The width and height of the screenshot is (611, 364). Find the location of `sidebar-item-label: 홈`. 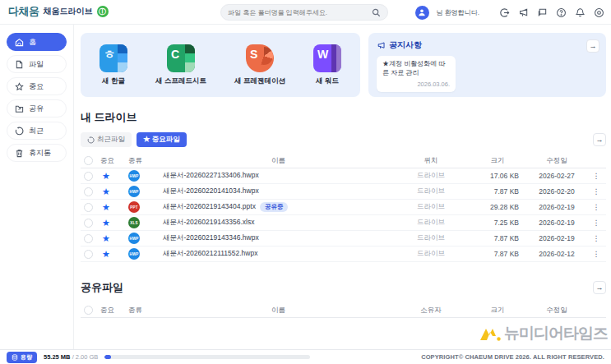

sidebar-item-label: 홈 is located at coordinates (33, 43).